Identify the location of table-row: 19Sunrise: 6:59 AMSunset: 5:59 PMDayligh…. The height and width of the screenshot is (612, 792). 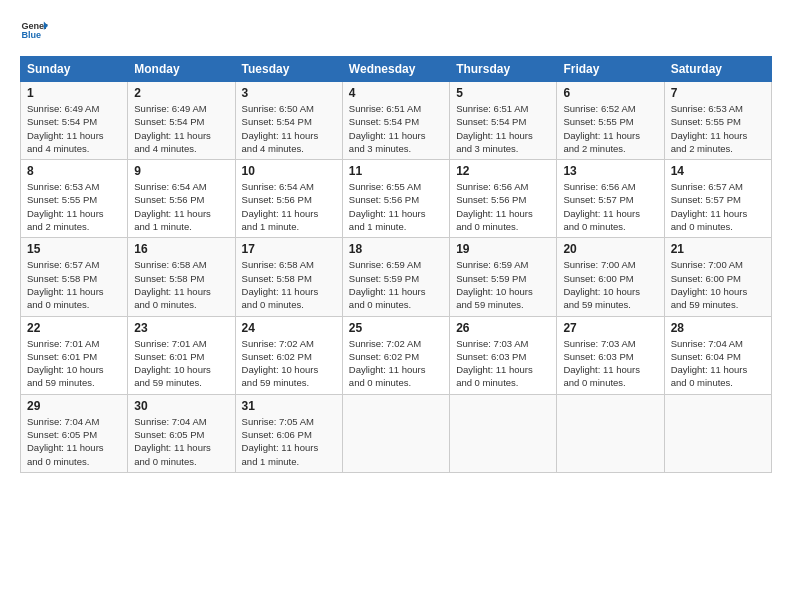
(504, 277).